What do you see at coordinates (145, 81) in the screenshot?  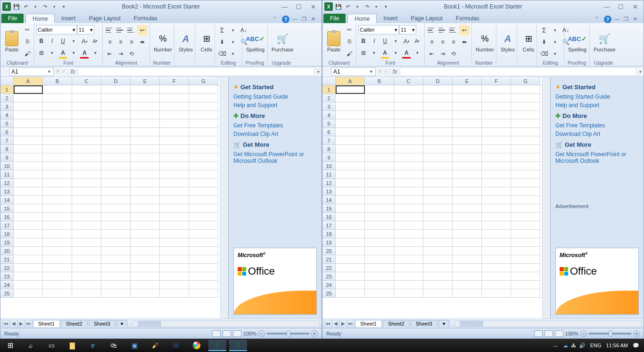 I see `column-header: E` at bounding box center [145, 81].